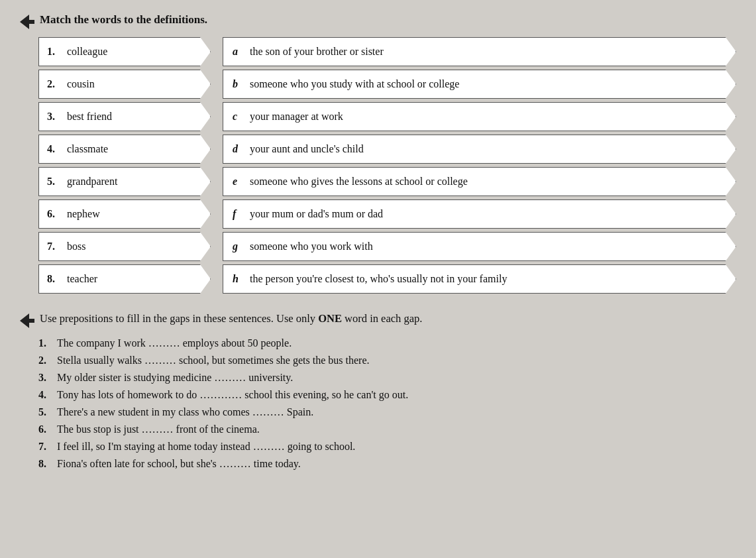  What do you see at coordinates (48, 343) in the screenshot?
I see `sent-num: 1.` at bounding box center [48, 343].